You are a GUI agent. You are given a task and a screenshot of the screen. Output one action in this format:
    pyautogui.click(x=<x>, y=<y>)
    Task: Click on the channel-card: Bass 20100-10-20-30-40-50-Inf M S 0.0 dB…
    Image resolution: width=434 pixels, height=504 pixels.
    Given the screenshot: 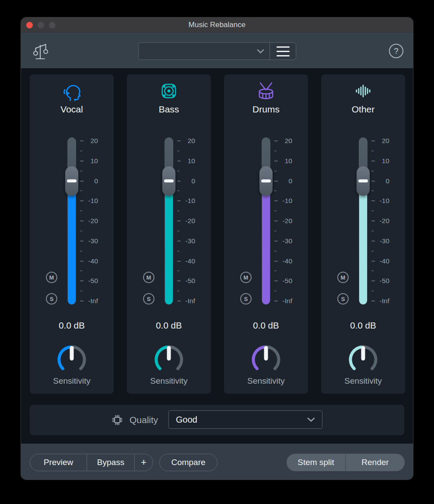 What is the action you would take?
    pyautogui.click(x=169, y=234)
    